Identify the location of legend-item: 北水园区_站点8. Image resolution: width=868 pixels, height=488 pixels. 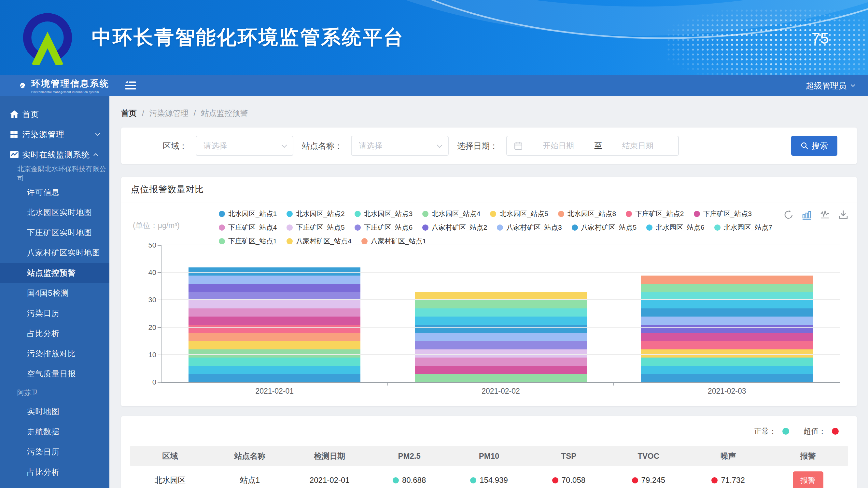
(587, 214).